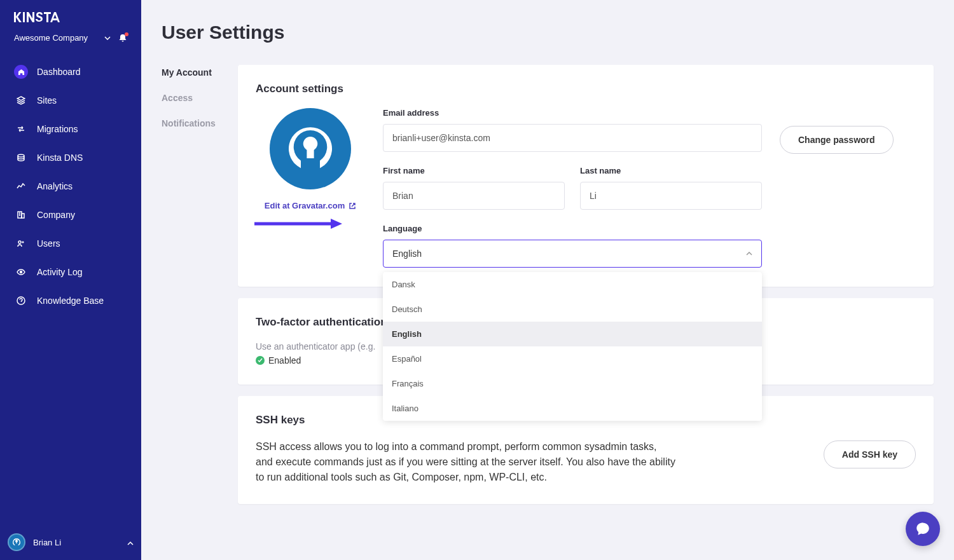 Image resolution: width=954 pixels, height=560 pixels. I want to click on sidebar-item-label: Sites, so click(47, 100).